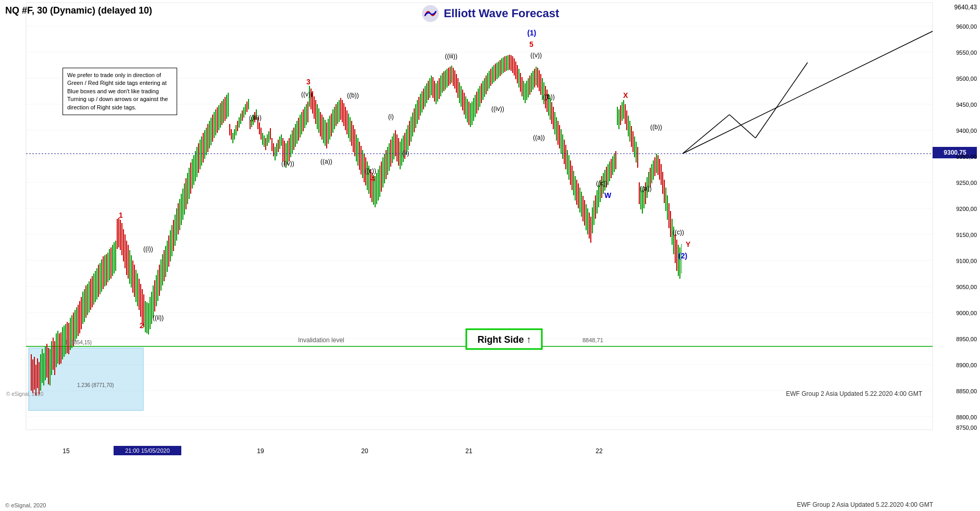 The height and width of the screenshot is (511, 980). Describe the element at coordinates (966, 183) in the screenshot. I see `svg-text: 9250,00` at that location.